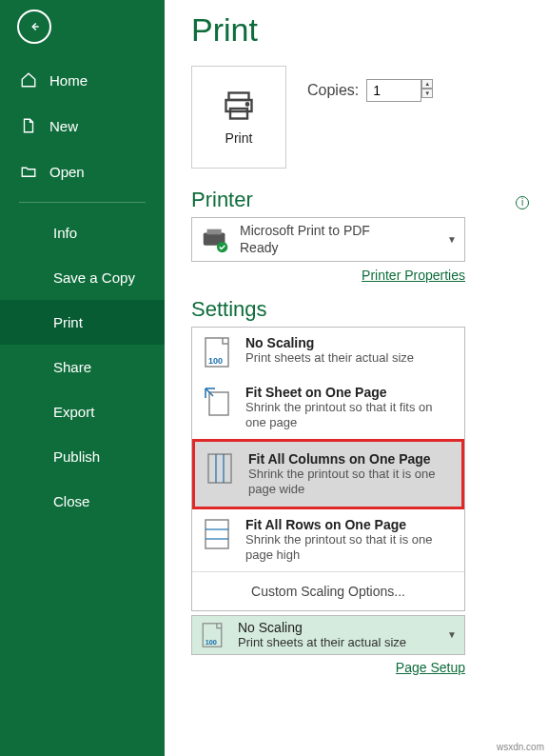 The width and height of the screenshot is (548, 756). Describe the element at coordinates (522, 203) in the screenshot. I see `info-icon: i` at that location.